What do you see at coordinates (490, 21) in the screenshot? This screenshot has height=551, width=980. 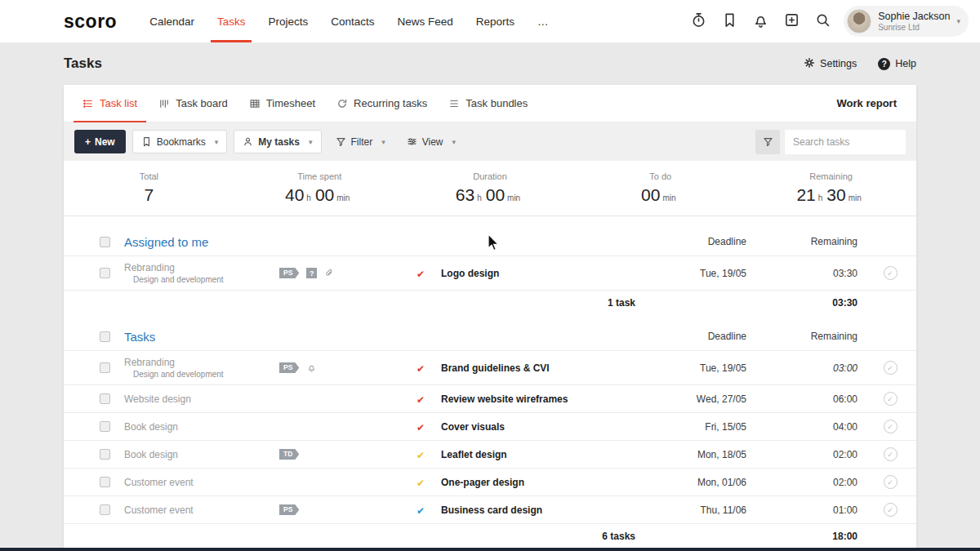 I see `top-bar: scoro Calendar Tasks Projects Contacts N…` at bounding box center [490, 21].